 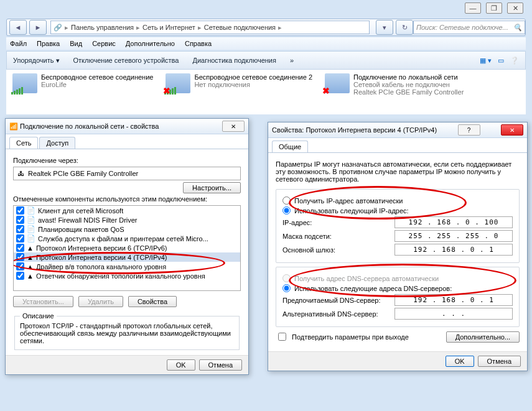 I want to click on toolbar-organize: Упорядочить ▾, so click(x=36, y=61).